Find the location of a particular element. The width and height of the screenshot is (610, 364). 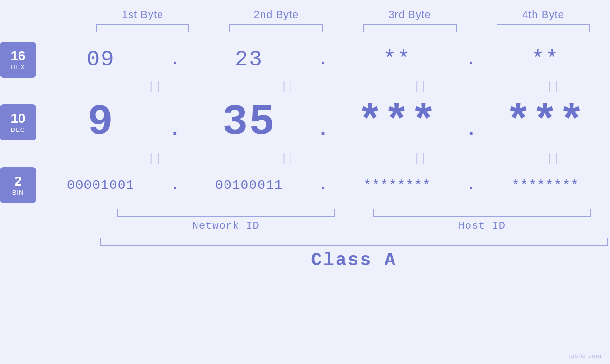

dec-values: 9 . 35 . *** . *** is located at coordinates (323, 122).